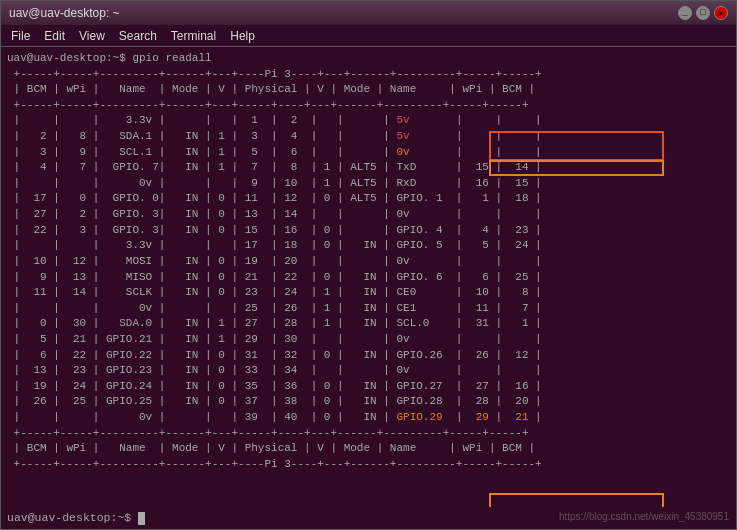 The image size is (737, 530). I want to click on menu-help: Help, so click(242, 36).